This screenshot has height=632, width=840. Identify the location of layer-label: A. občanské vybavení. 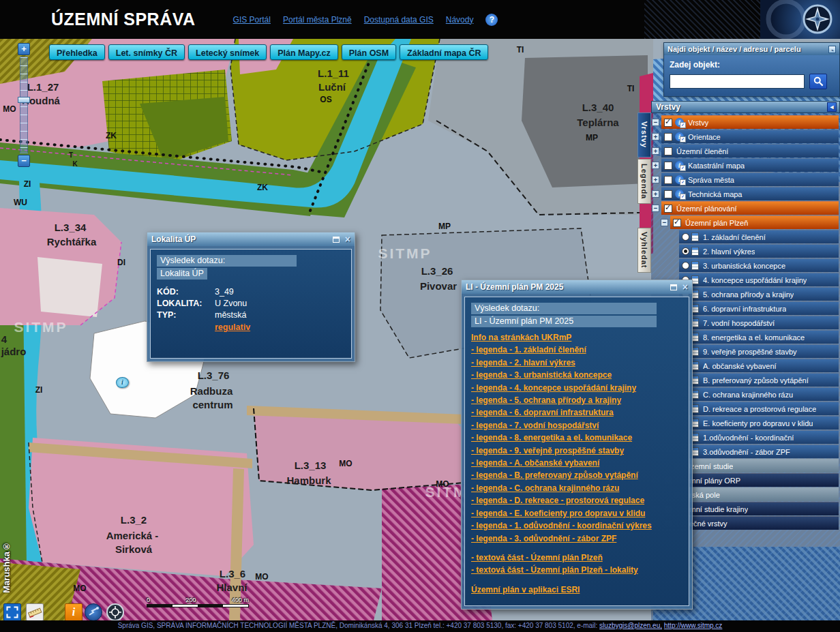
(740, 366).